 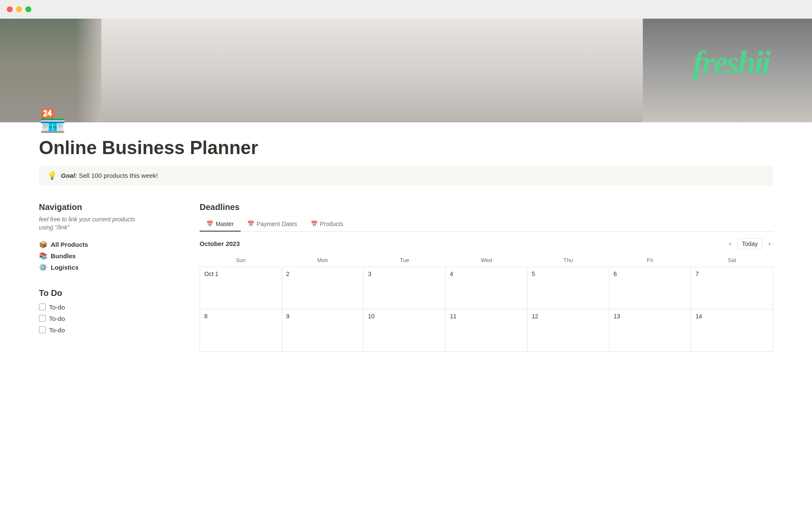 What do you see at coordinates (568, 288) in the screenshot?
I see `calendar-cell-oct5: 5` at bounding box center [568, 288].